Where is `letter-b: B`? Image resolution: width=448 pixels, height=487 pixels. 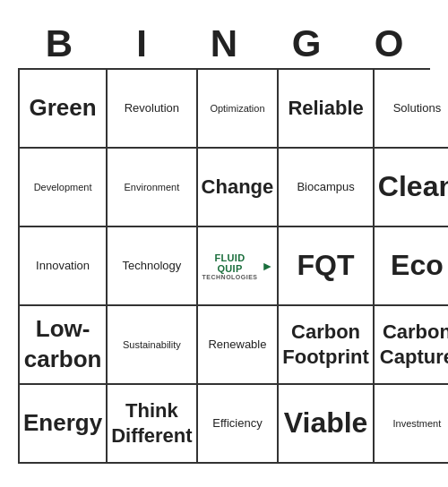 letter-b: B is located at coordinates (59, 44).